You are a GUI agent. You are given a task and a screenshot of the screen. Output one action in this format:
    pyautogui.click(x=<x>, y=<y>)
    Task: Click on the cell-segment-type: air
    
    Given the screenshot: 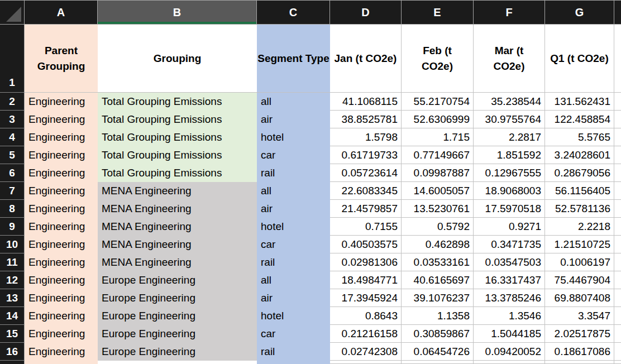 What is the action you would take?
    pyautogui.click(x=294, y=298)
    